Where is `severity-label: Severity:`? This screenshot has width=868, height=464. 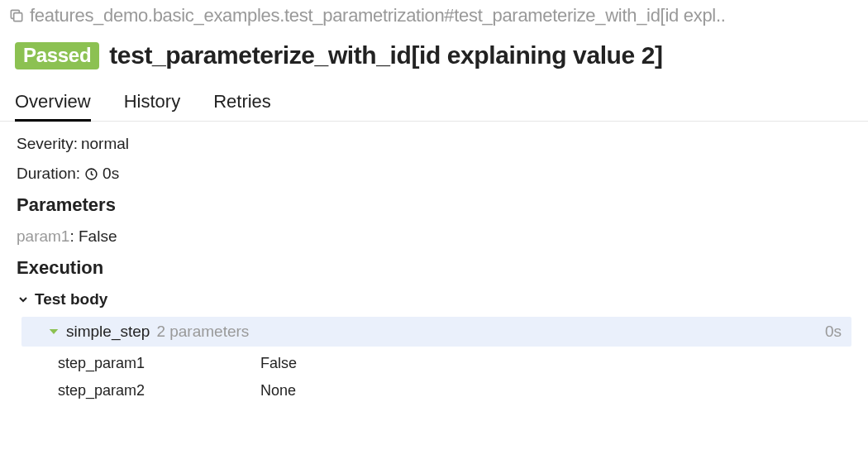 severity-label: Severity: is located at coordinates (47, 144).